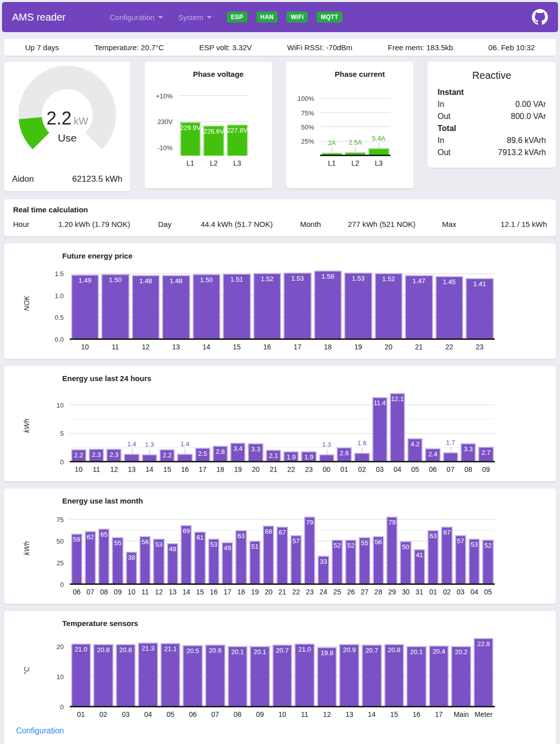  What do you see at coordinates (214, 123) in the screenshot?
I see `bars: 229.9V226.6V227.8V` at bounding box center [214, 123].